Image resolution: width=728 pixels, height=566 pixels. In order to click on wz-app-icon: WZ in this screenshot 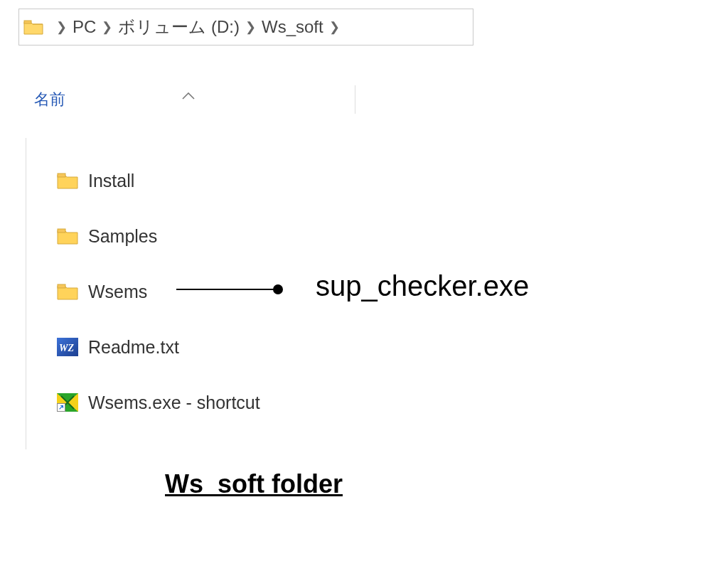, I will do `click(68, 347)`.